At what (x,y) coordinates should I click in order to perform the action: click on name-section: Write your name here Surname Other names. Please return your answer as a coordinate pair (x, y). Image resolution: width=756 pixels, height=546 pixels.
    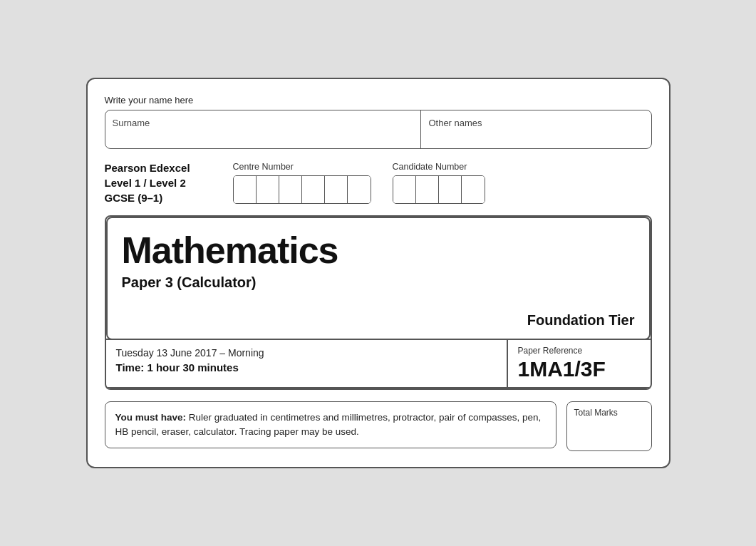
    Looking at the image, I should click on (378, 122).